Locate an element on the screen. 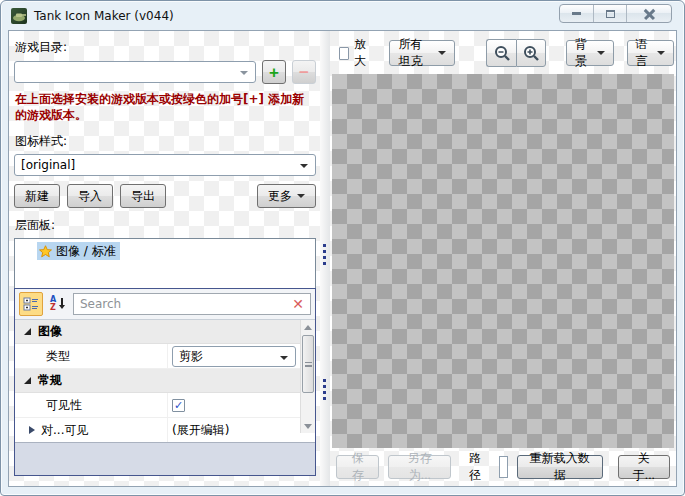 The image size is (685, 496). scrollbar-thumb is located at coordinates (308, 364).